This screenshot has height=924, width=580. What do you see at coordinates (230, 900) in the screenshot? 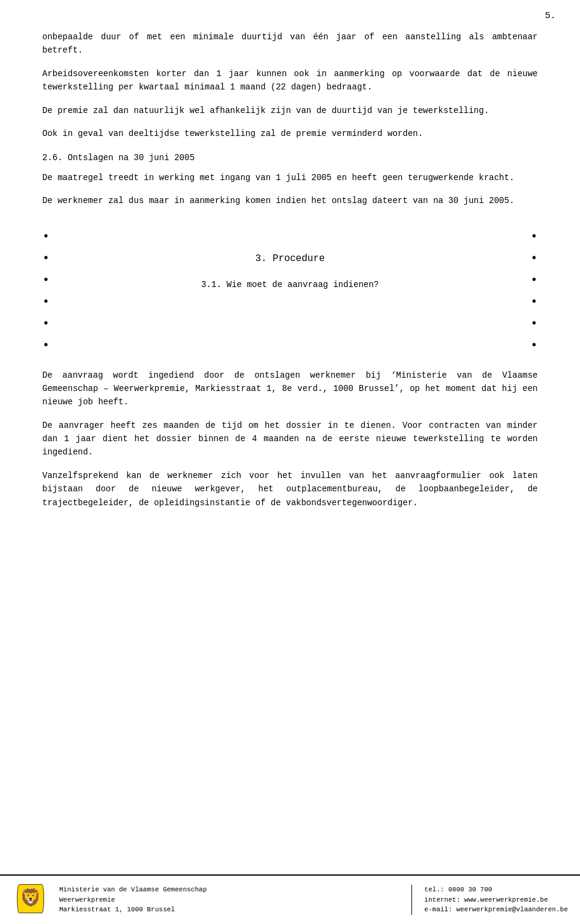
I see `footer-left-info: Ministerie van de Vlaamse Gemeenschap We…` at bounding box center [230, 900].